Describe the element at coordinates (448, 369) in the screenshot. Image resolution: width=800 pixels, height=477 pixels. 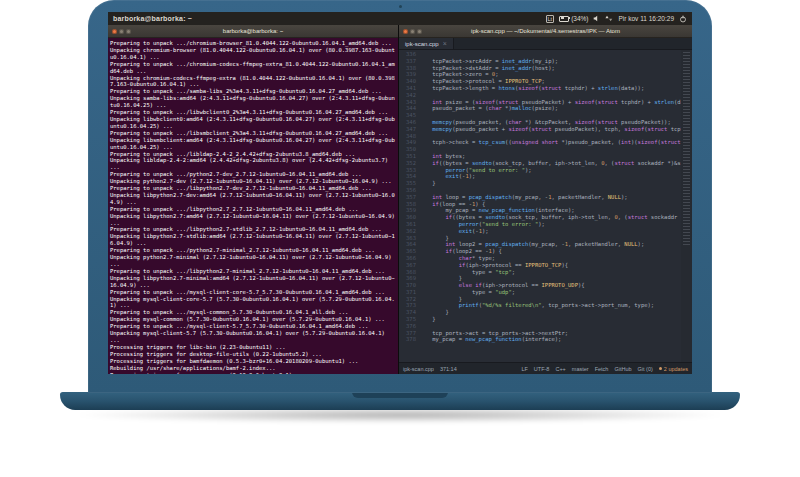
I see `status-item: 371:14` at that location.